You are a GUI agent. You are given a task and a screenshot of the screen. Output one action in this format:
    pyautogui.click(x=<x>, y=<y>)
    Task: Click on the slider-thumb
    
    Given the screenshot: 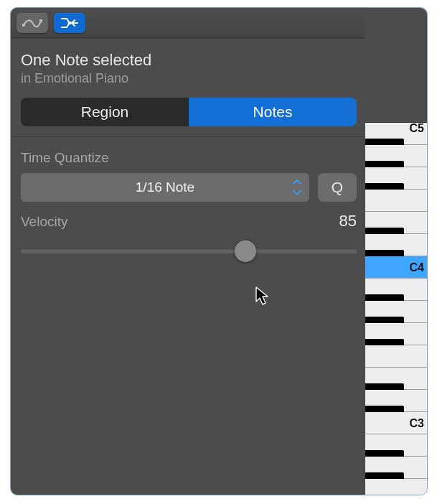 What is the action you would take?
    pyautogui.click(x=245, y=251)
    